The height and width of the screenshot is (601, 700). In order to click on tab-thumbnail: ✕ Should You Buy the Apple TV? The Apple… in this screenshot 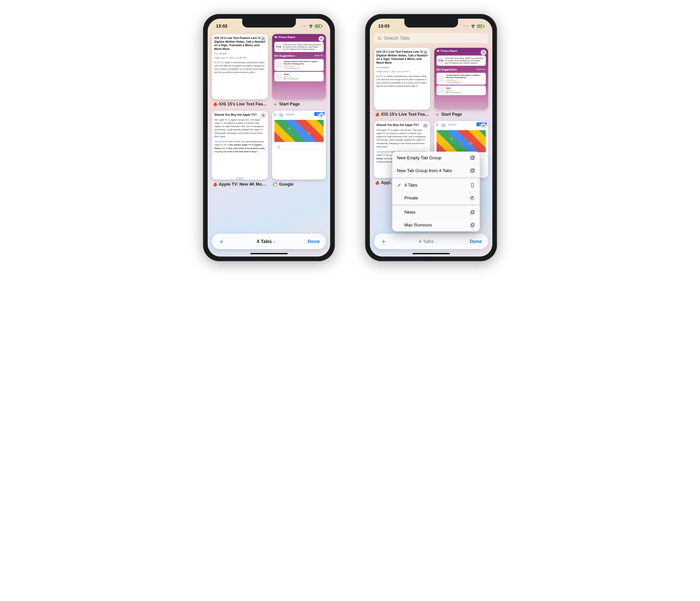, I will do `click(240, 145)`.